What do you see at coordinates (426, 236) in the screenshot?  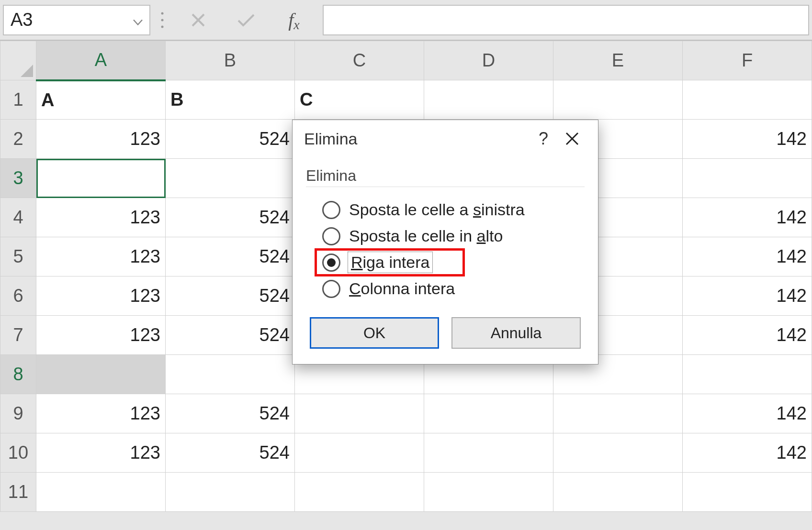 I see `radio-label: Sposta le celle in alto` at bounding box center [426, 236].